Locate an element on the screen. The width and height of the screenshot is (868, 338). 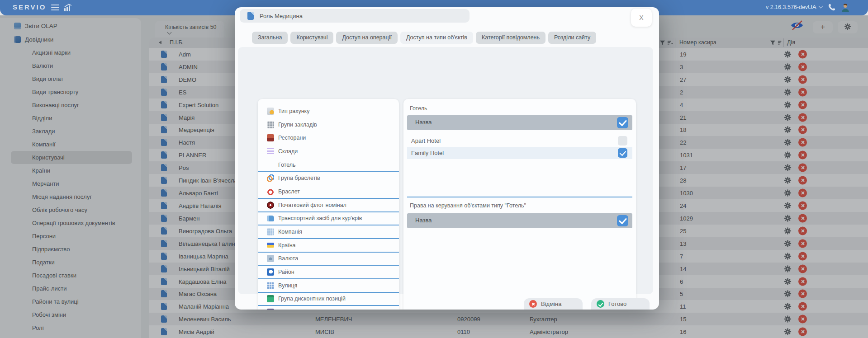
dialog-tab: Розділи сайту is located at coordinates (572, 38).